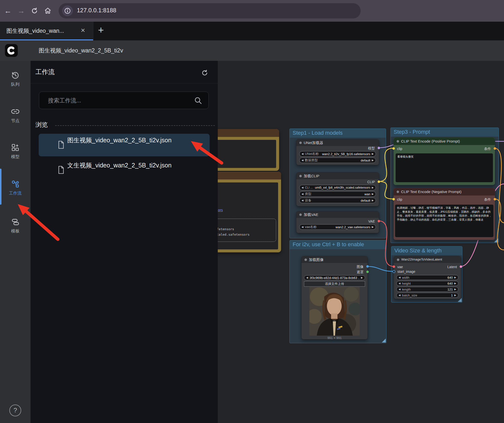 The width and height of the screenshot is (504, 423). I want to click on sidebar-item-templates: 模板, so click(15, 231).